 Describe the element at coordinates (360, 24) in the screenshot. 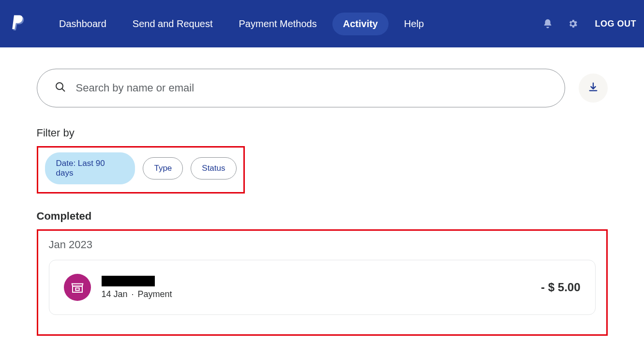

I see `nav-activity: Activity` at that location.